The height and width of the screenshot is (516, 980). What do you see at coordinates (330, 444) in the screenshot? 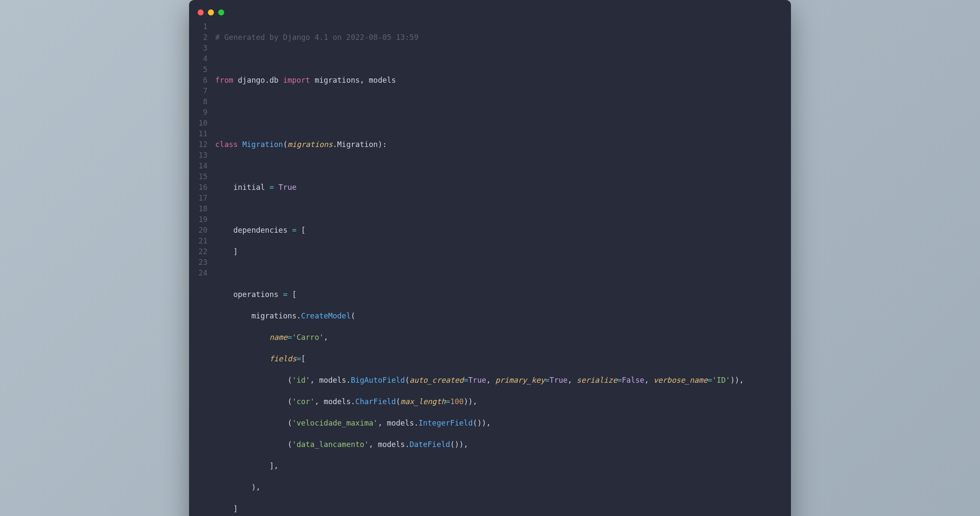
I see `string-token: 'data_lancamento'` at bounding box center [330, 444].